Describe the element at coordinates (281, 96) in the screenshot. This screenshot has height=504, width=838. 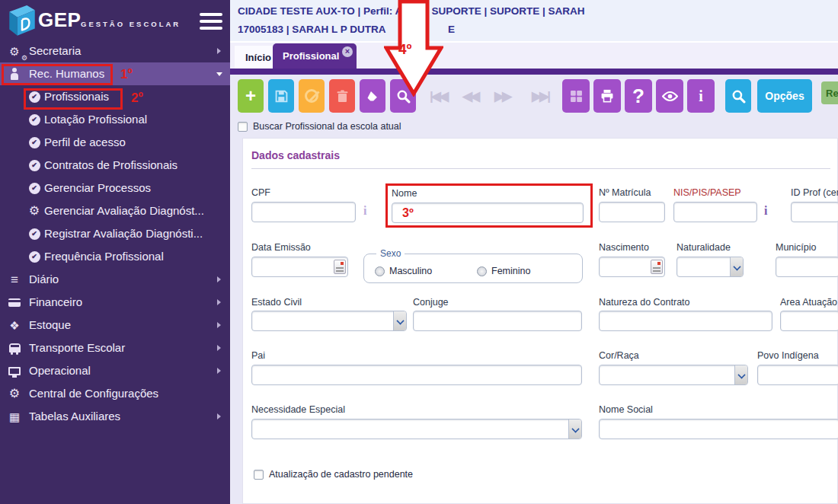
I see `save-button` at that location.